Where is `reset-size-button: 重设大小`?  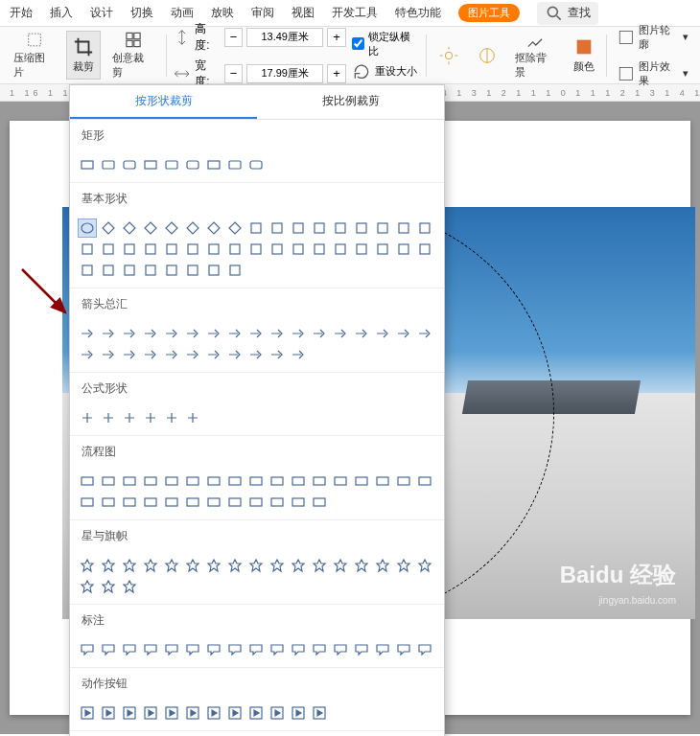
reset-size-button: 重设大小 is located at coordinates (385, 72).